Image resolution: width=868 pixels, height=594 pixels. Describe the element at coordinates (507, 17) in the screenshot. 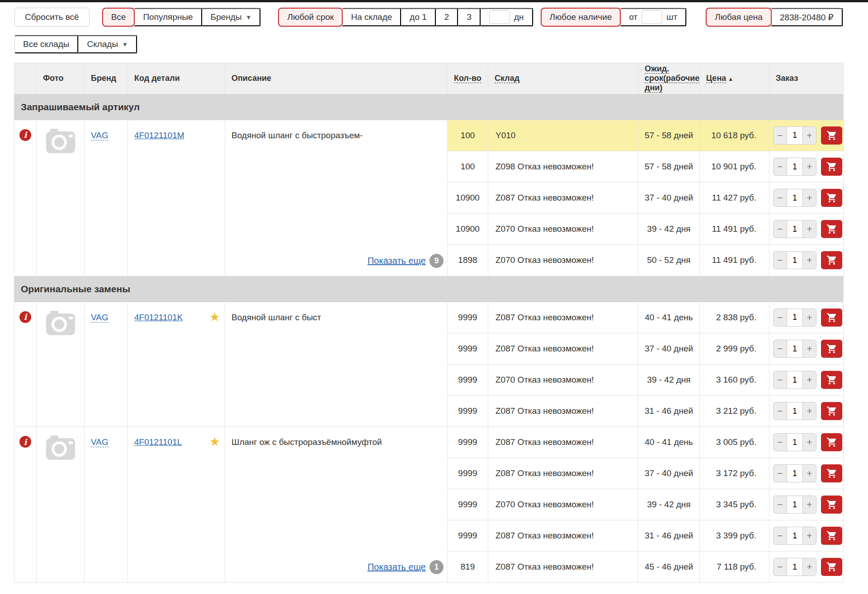

I see `filter-days-custom: дн` at that location.